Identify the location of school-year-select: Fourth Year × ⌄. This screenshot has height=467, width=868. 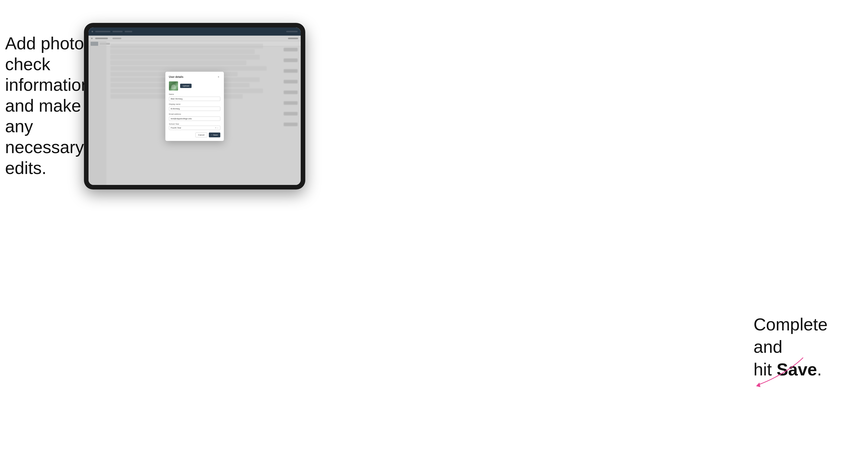
(195, 128).